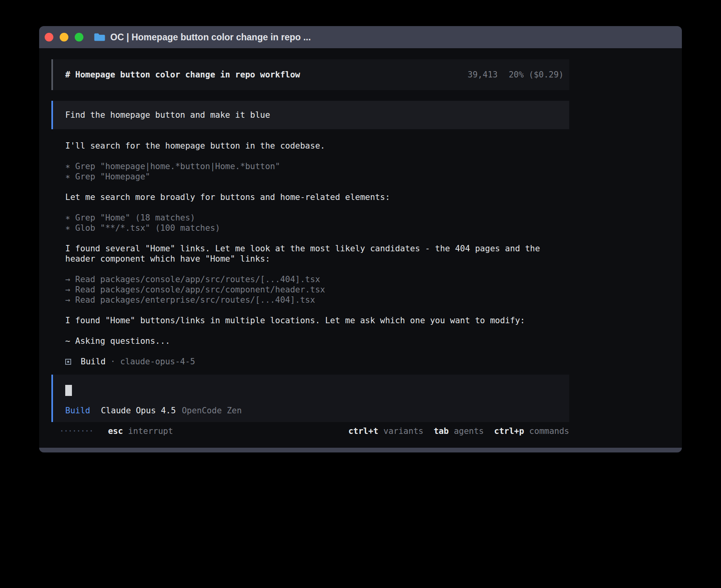 This screenshot has width=721, height=588. What do you see at coordinates (317, 177) in the screenshot?
I see `tool-call-grep: ∗ Grep "Homepage"` at bounding box center [317, 177].